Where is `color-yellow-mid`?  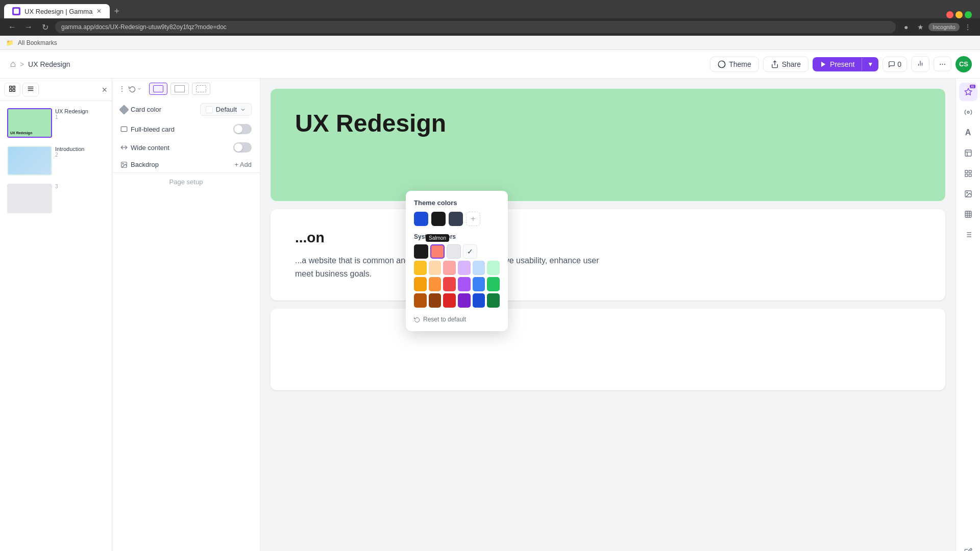
color-yellow-mid is located at coordinates (421, 284).